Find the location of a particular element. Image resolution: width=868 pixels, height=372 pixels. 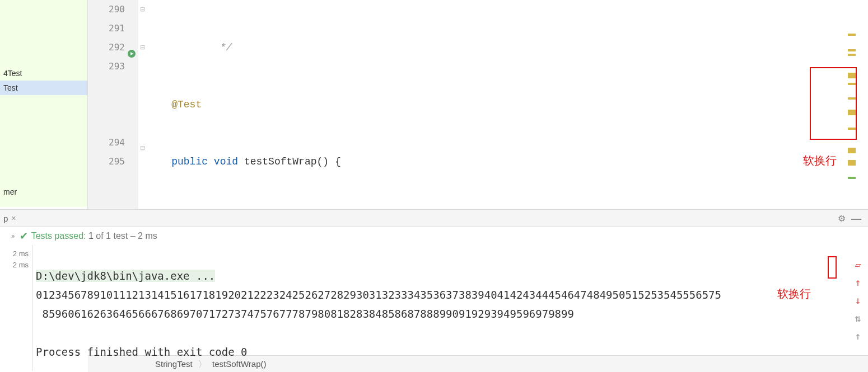

line-number: 294 is located at coordinates (106, 143).